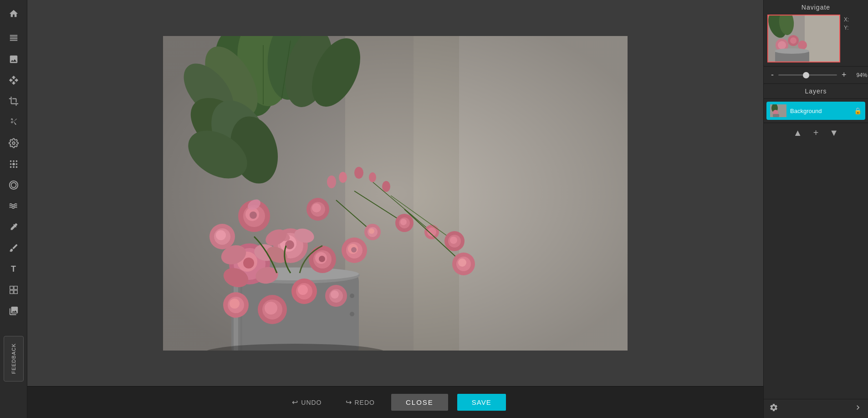  What do you see at coordinates (14, 269) in the screenshot?
I see `text-tool: T` at bounding box center [14, 269].